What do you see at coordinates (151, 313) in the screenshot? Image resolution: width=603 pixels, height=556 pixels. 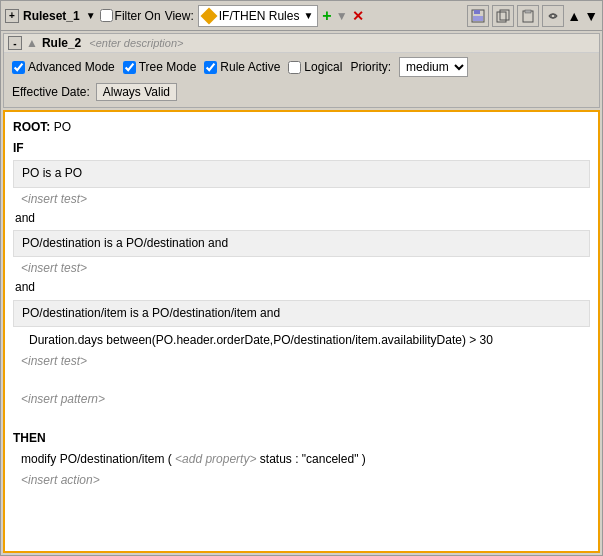 I see `condition-3-text: PO/destination/item is a PO/destination/…` at bounding box center [151, 313].